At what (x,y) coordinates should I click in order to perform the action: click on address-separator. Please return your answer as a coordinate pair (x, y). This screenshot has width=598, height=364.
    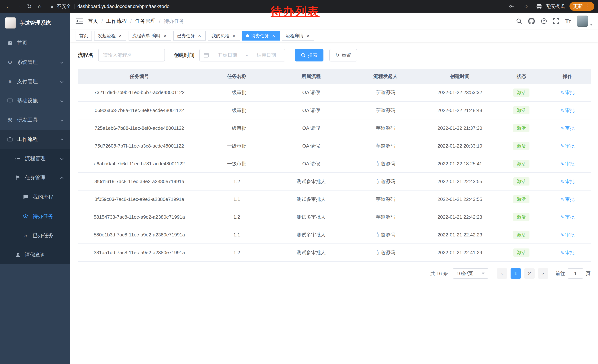
    Looking at the image, I should click on (74, 6).